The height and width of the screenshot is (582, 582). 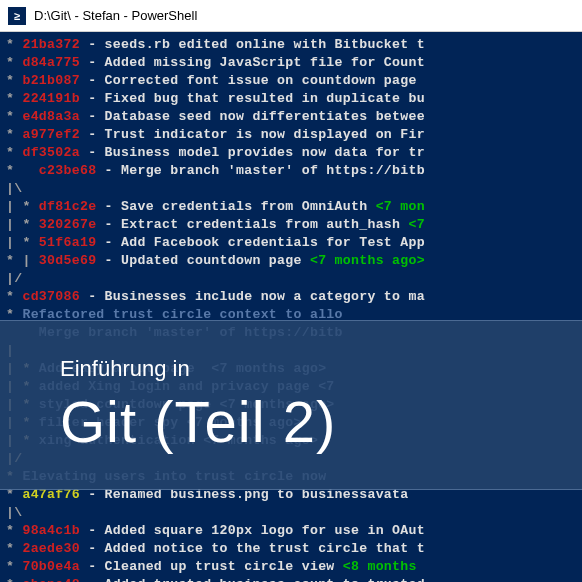 What do you see at coordinates (291, 297) in the screenshot?
I see `git-log-line: * cd37086 - Businesses include now a cat…` at bounding box center [291, 297].